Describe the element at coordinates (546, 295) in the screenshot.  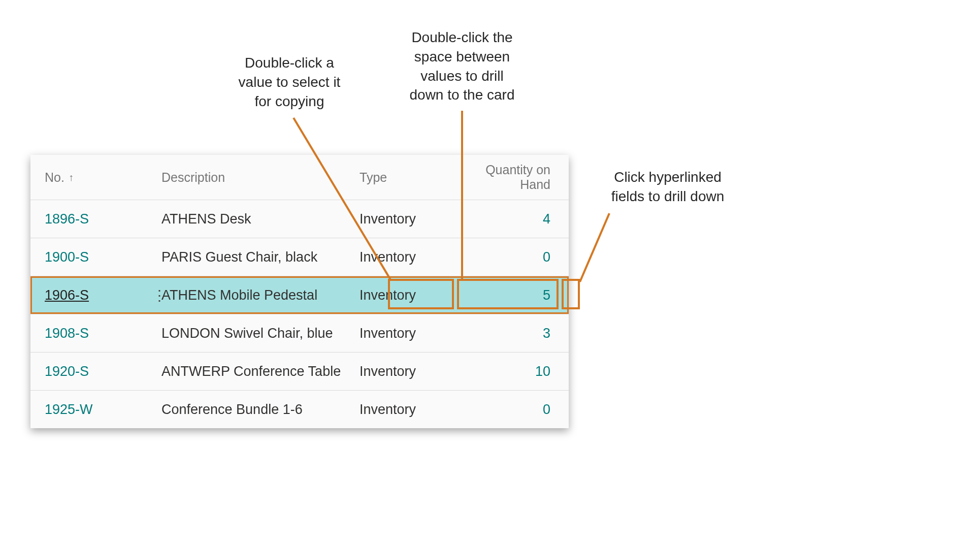
I see `item-qty-link: 5` at that location.